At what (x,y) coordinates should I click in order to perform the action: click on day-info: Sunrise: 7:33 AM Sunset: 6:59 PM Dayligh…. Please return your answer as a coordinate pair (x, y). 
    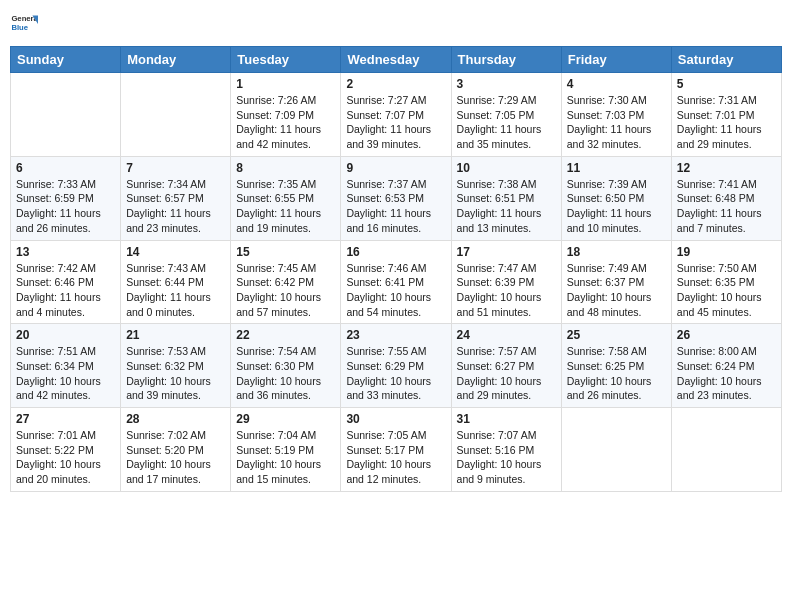
    Looking at the image, I should click on (66, 206).